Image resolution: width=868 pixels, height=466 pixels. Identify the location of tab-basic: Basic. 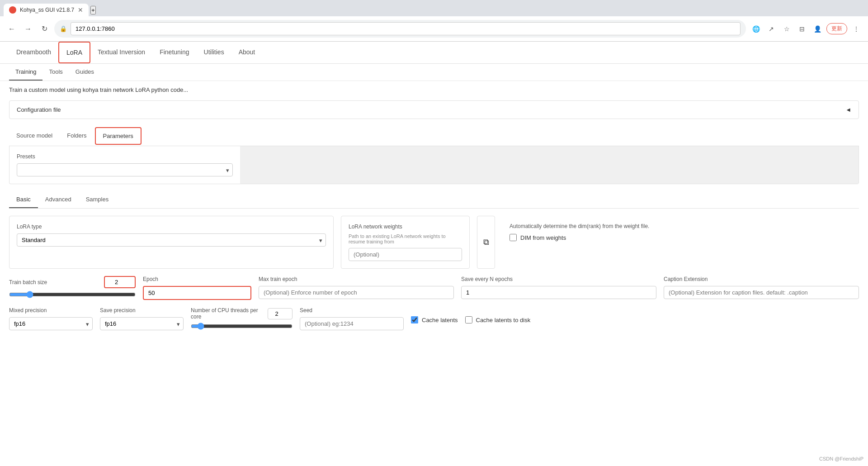
(24, 200).